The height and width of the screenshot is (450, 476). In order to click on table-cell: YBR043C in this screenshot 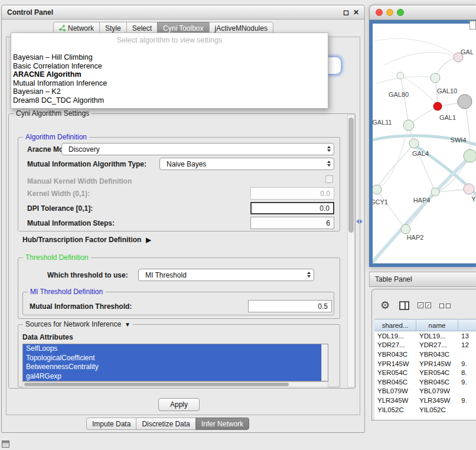, I will do `click(396, 354)`.